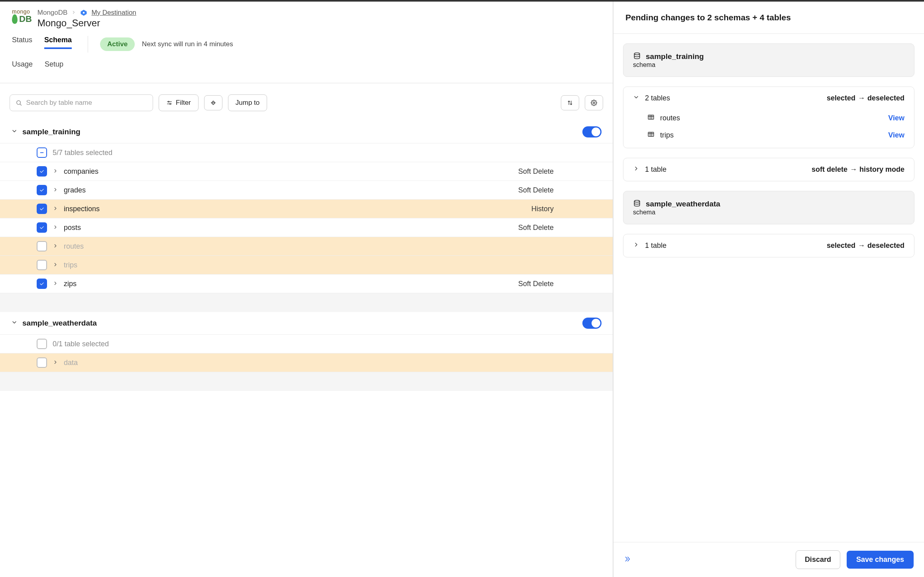  What do you see at coordinates (637, 204) in the screenshot?
I see `database-icon` at bounding box center [637, 204].